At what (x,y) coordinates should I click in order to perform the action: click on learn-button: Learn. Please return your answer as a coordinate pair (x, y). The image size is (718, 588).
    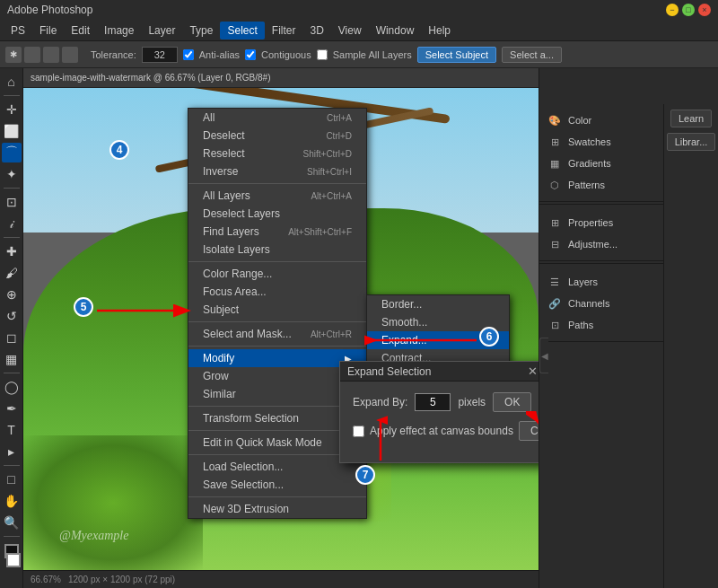
    Looking at the image, I should click on (691, 118).